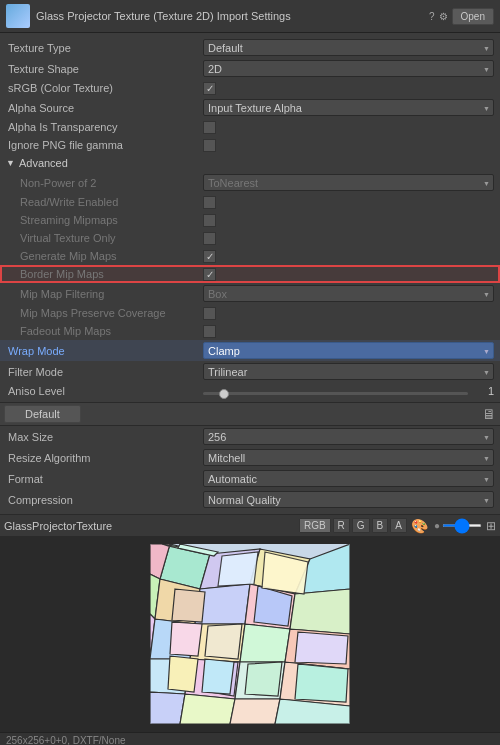 The width and height of the screenshot is (500, 745). Describe the element at coordinates (210, 238) in the screenshot. I see `virtual-texture-checkbox` at that location.